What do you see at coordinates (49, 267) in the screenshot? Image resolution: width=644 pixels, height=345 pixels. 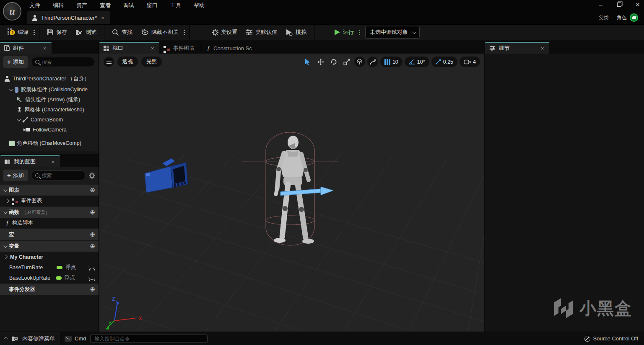 I see `variable-row-baseturnrate: BaseTurnRate 浮点` at bounding box center [49, 267].